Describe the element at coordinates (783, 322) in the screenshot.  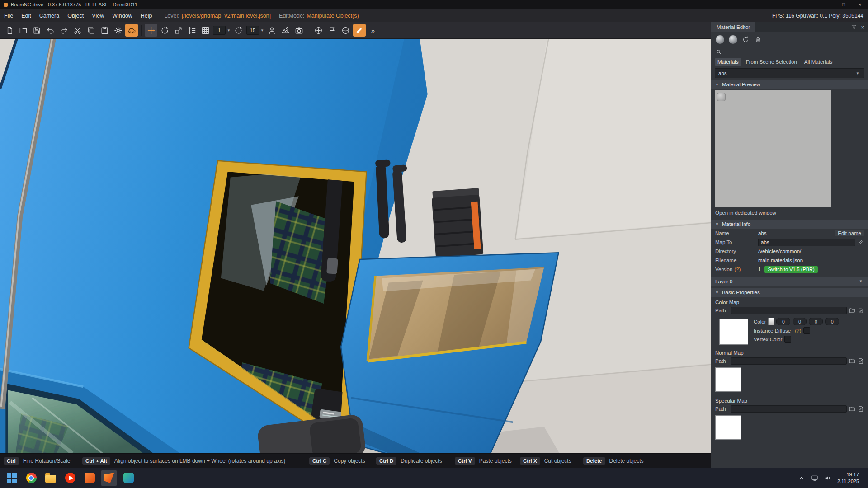
I see `color-value-r: 0` at that location.